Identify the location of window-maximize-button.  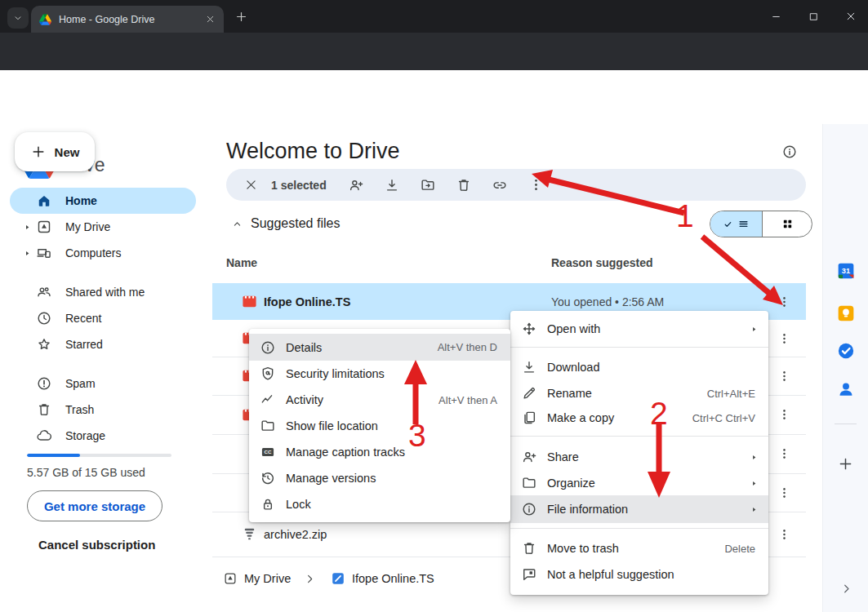
(813, 16).